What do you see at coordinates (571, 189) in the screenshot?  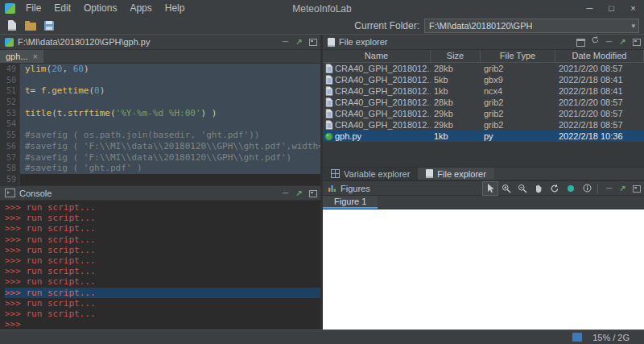 I see `marker-tool-icon` at bounding box center [571, 189].